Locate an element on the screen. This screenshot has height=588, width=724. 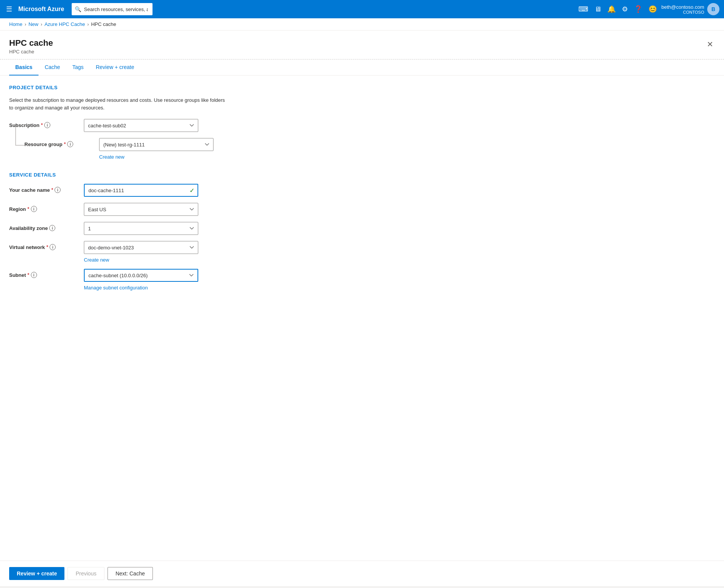
page-title-area: HPC cache HPC cache is located at coordinates (31, 47).